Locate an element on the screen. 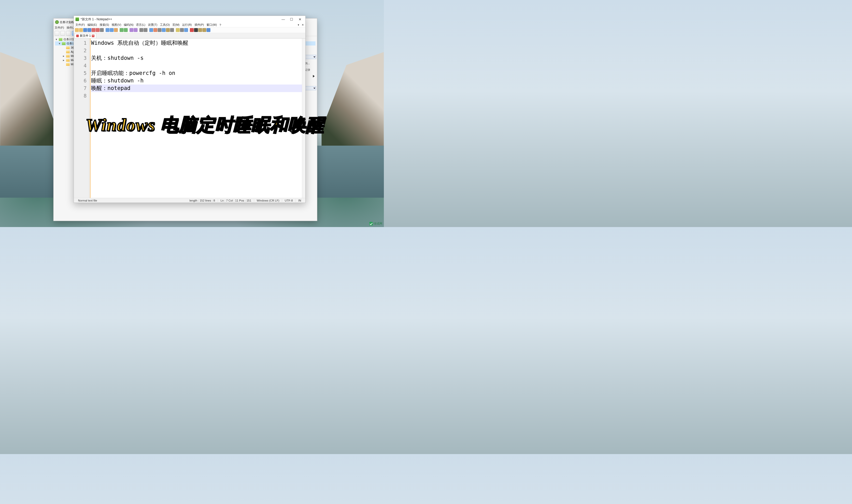  menu-search: 搜索(S) is located at coordinates (105, 25).